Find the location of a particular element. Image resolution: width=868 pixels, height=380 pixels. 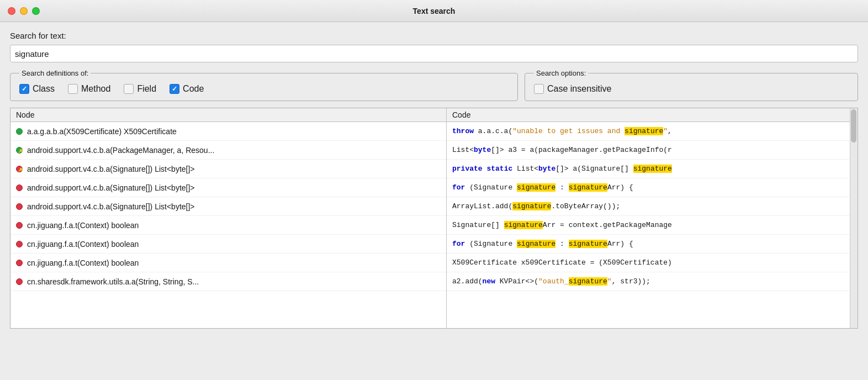

checkbox-case-label: Case insensitive is located at coordinates (580, 89).